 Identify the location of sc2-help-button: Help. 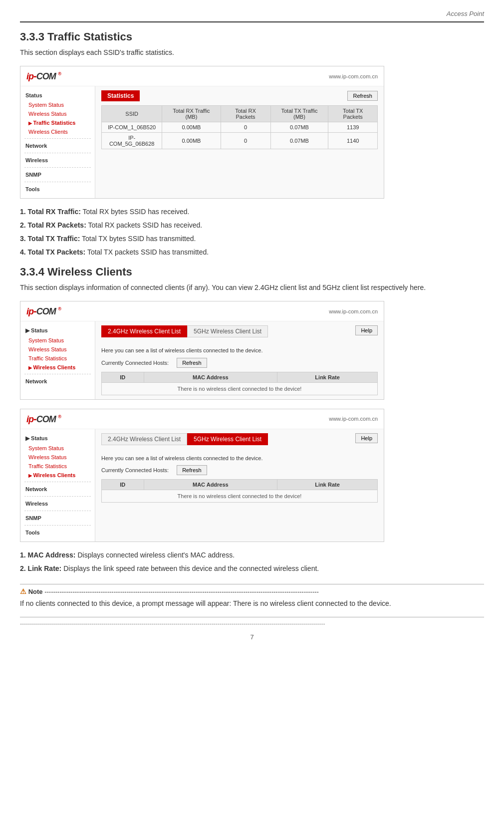
(366, 330).